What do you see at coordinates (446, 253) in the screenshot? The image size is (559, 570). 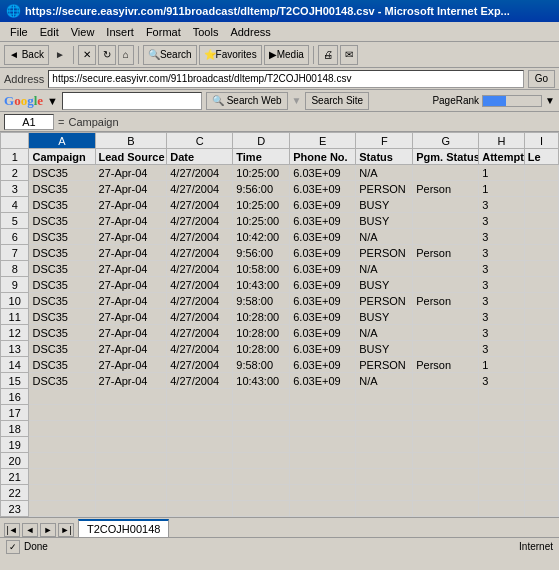 I see `cell: Person` at bounding box center [446, 253].